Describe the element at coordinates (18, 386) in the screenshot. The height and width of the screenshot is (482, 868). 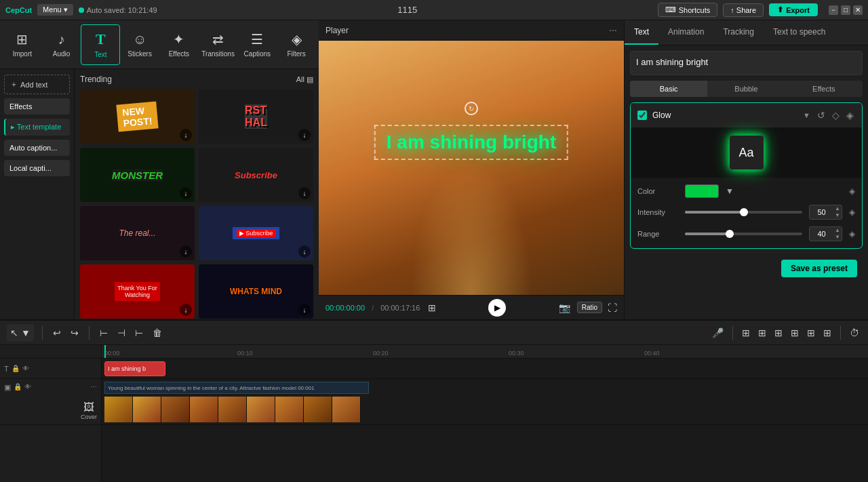
I see `video-lock-icon: 🔒` at that location.